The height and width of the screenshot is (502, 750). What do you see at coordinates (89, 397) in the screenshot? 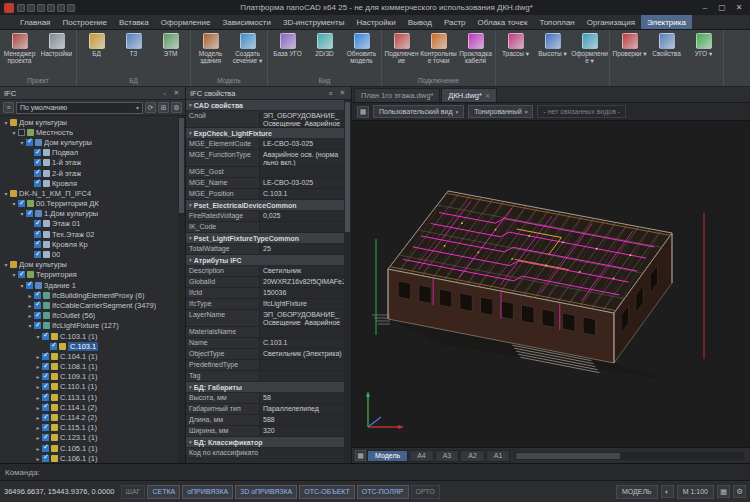
I see `tree-row: ▸C.113.1 (1)` at bounding box center [89, 397].